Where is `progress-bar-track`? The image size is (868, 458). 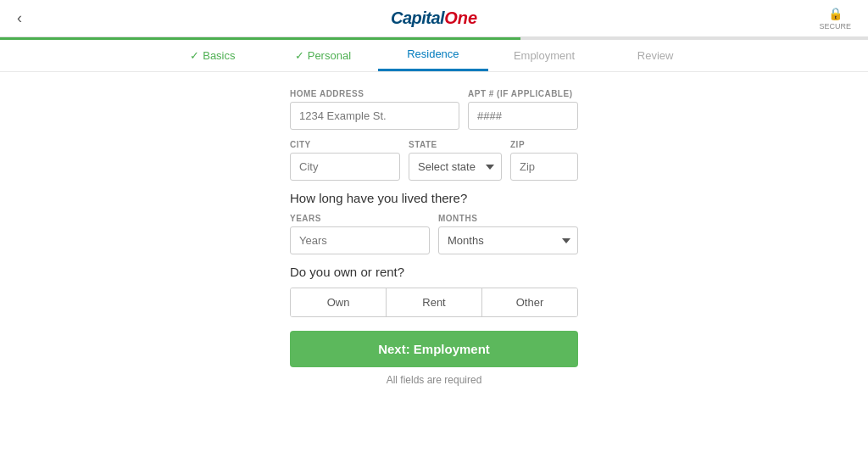
progress-bar-track is located at coordinates (434, 39).